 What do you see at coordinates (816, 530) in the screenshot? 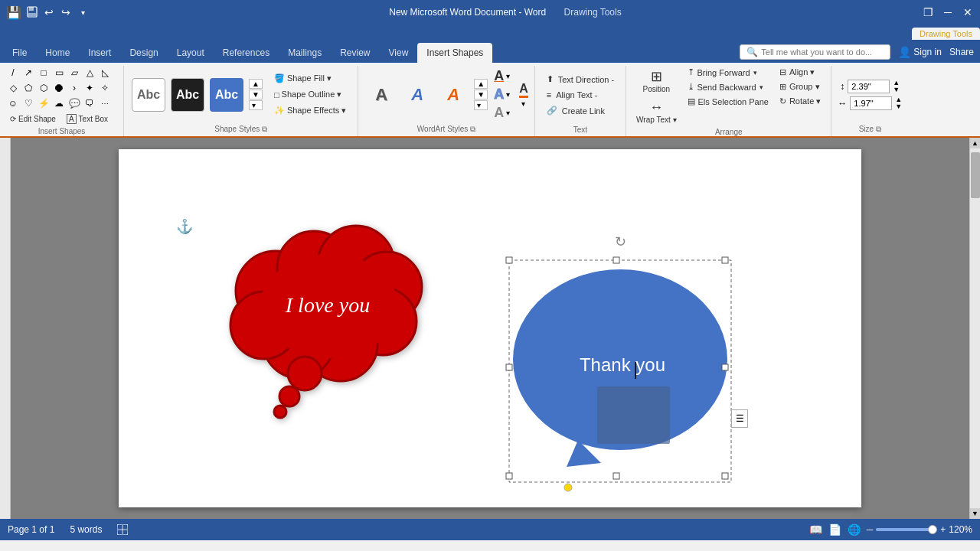
I see `read-mode-icon: 📖` at bounding box center [816, 530].